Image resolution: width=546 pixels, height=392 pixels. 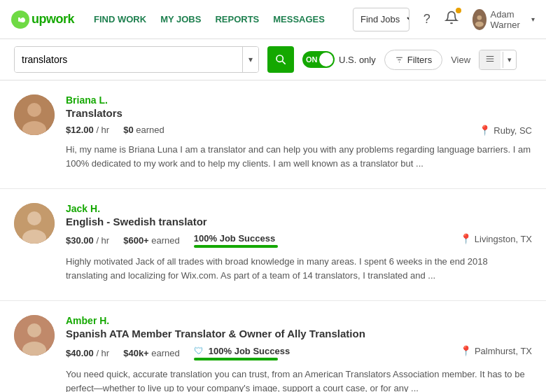 What do you see at coordinates (129, 59) in the screenshot?
I see `freelancer-search-input` at bounding box center [129, 59].